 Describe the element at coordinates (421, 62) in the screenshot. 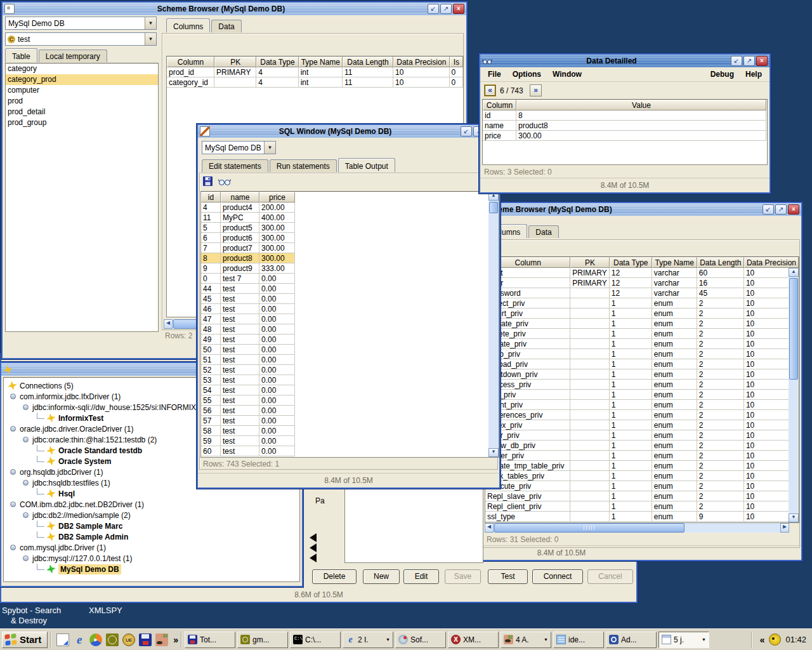

I see `column-header-data-precision: Data Precision` at that location.